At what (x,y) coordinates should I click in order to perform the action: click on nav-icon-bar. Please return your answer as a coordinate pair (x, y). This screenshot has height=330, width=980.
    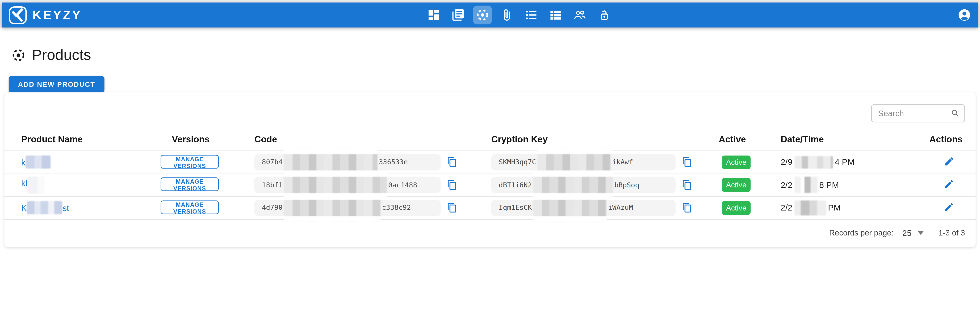
    Looking at the image, I should click on (519, 15).